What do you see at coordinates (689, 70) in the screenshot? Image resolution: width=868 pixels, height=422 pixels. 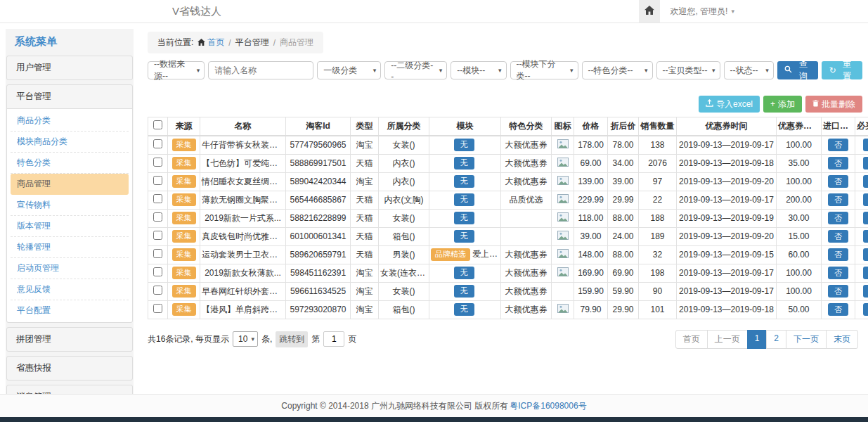 I see `filter-item-type-select: --宝贝类型-- ▾` at bounding box center [689, 70].